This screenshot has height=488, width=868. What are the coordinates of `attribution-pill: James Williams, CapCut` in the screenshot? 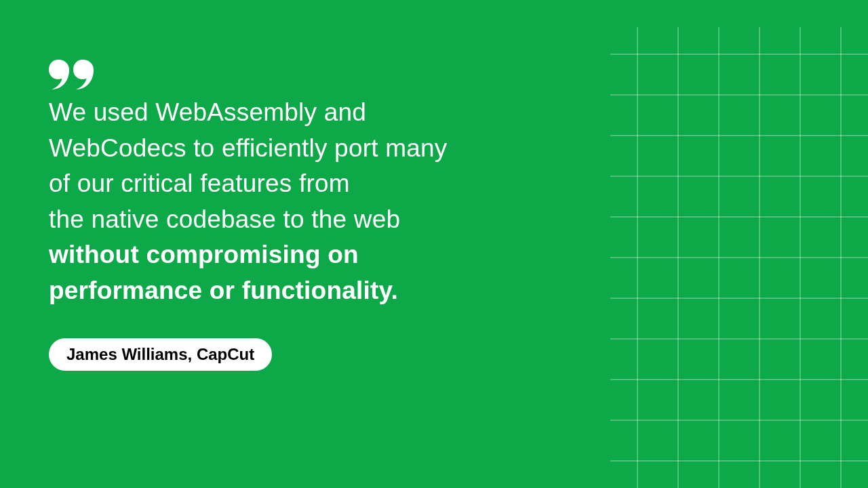 It's located at (160, 354).